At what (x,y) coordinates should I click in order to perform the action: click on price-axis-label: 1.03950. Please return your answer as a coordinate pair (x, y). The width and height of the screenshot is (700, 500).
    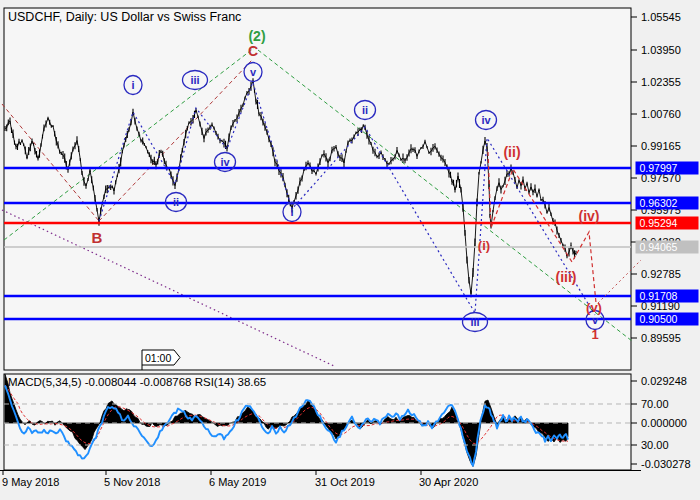
    Looking at the image, I should click on (661, 50).